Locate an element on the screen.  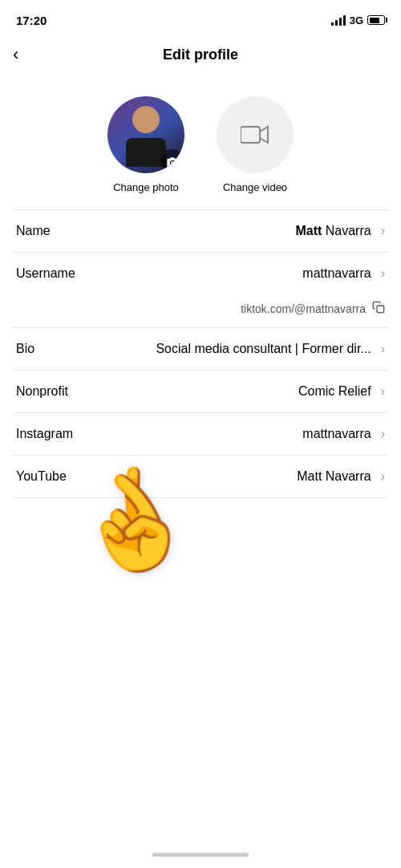
change-photo-item: Change photo is located at coordinates (146, 144).